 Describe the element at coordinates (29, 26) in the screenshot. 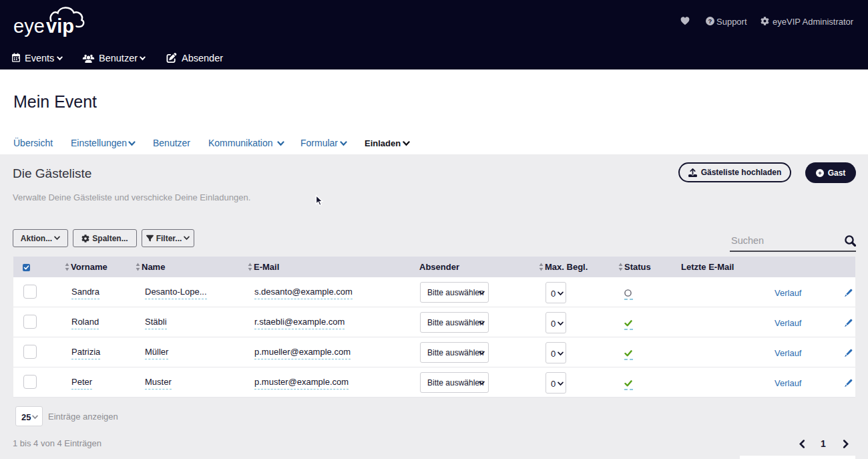

I see `svg-text: eye` at that location.